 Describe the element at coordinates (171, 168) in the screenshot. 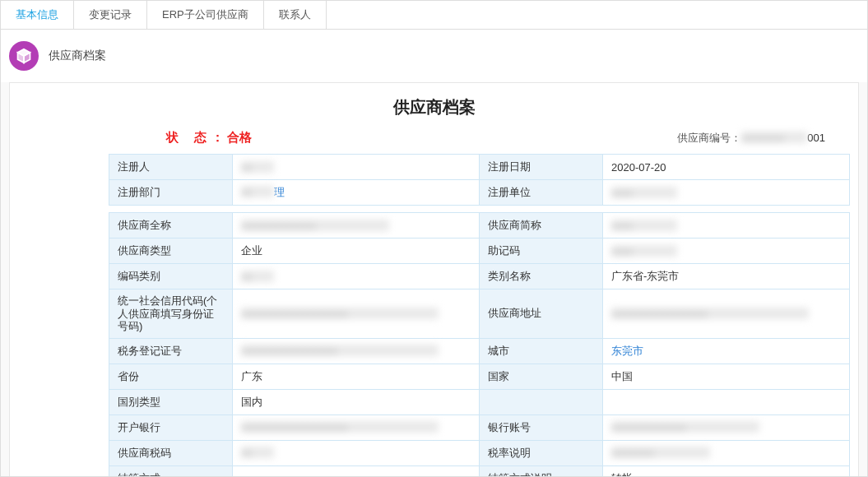

I see `registrant-label: 注册人` at that location.